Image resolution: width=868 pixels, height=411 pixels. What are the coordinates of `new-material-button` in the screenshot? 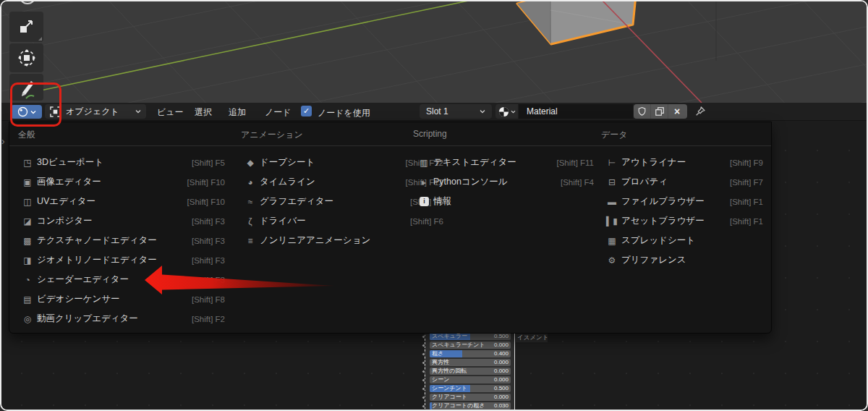 It's located at (660, 111).